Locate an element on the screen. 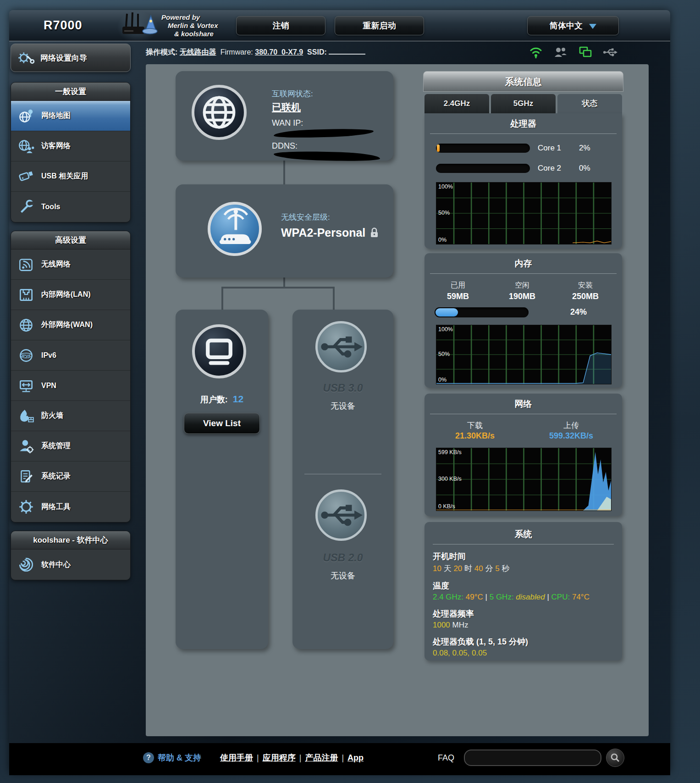 The width and height of the screenshot is (700, 783). brand-line2: Merlin & Vortex is located at coordinates (190, 26).